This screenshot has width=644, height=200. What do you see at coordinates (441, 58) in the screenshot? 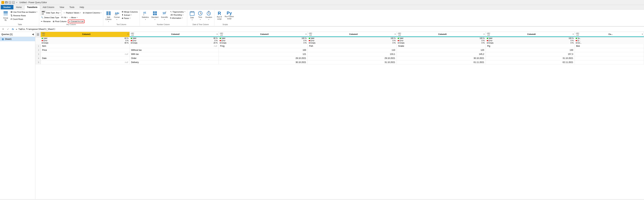
I see `row-4-col5: 30.10.2021` at bounding box center [441, 58].